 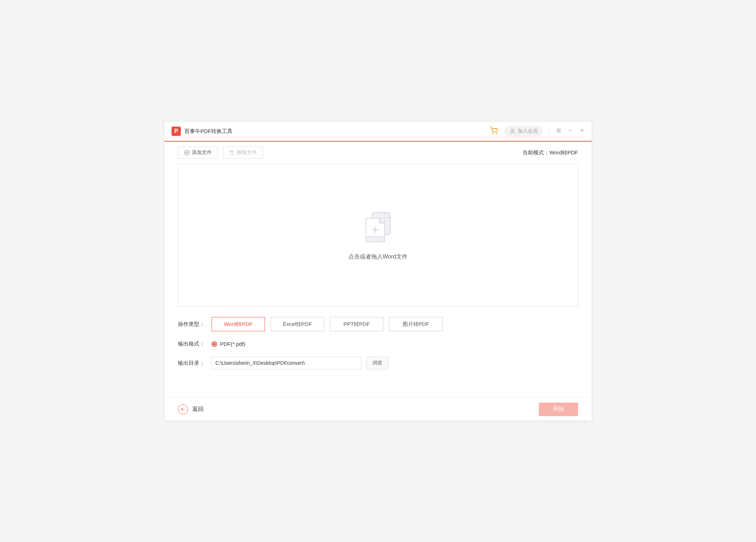 What do you see at coordinates (378, 363) in the screenshot?
I see `output-dir-row: 输出目录： 浏览` at bounding box center [378, 363].